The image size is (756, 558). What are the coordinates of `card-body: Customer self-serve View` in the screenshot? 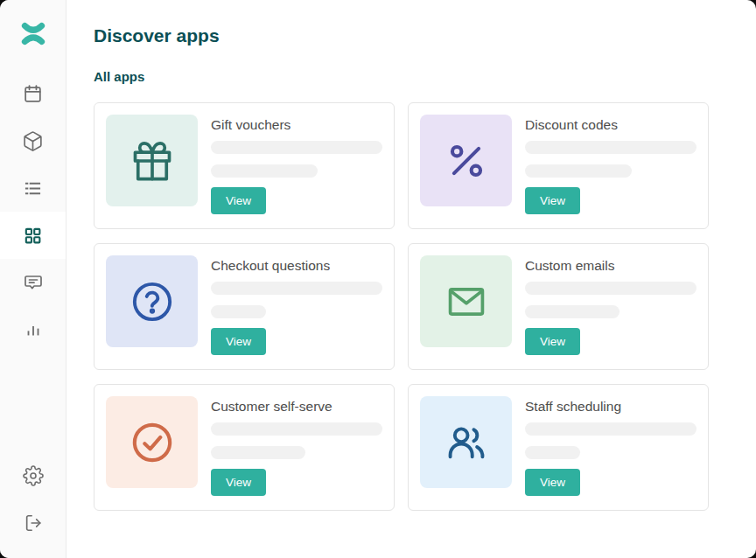 It's located at (297, 448).